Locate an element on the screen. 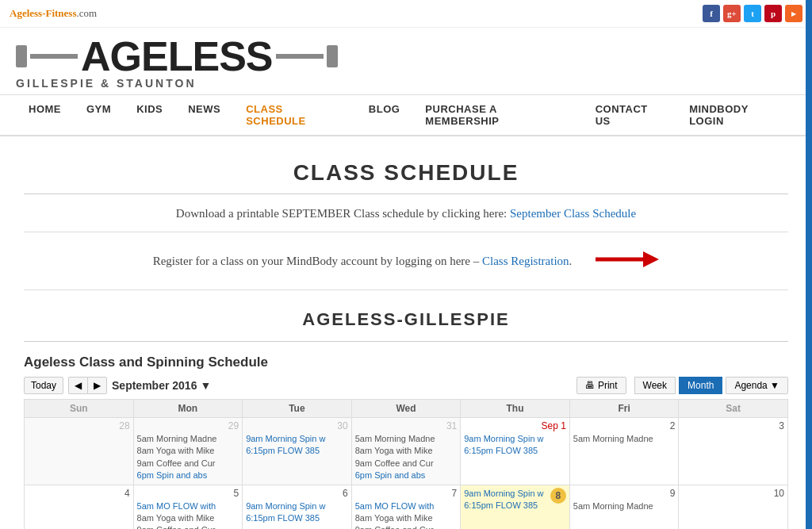  day-number: 30 is located at coordinates (297, 426).